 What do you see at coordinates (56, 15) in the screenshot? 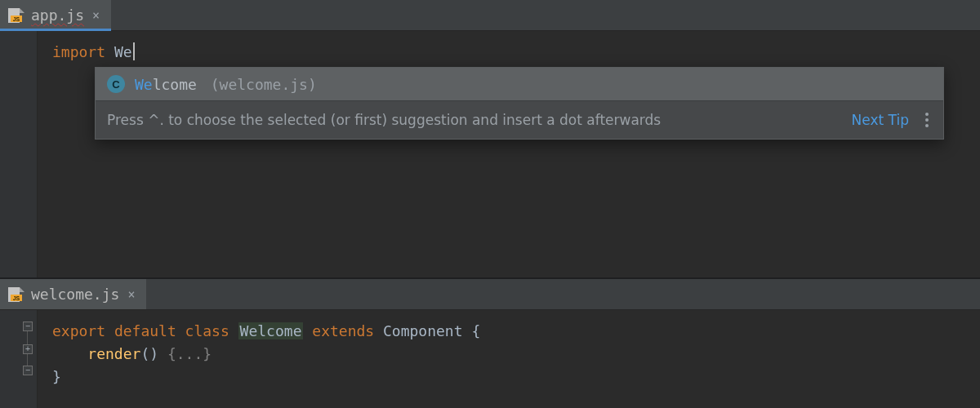
I see `tab-app-js: JS app.js ×` at bounding box center [56, 15].